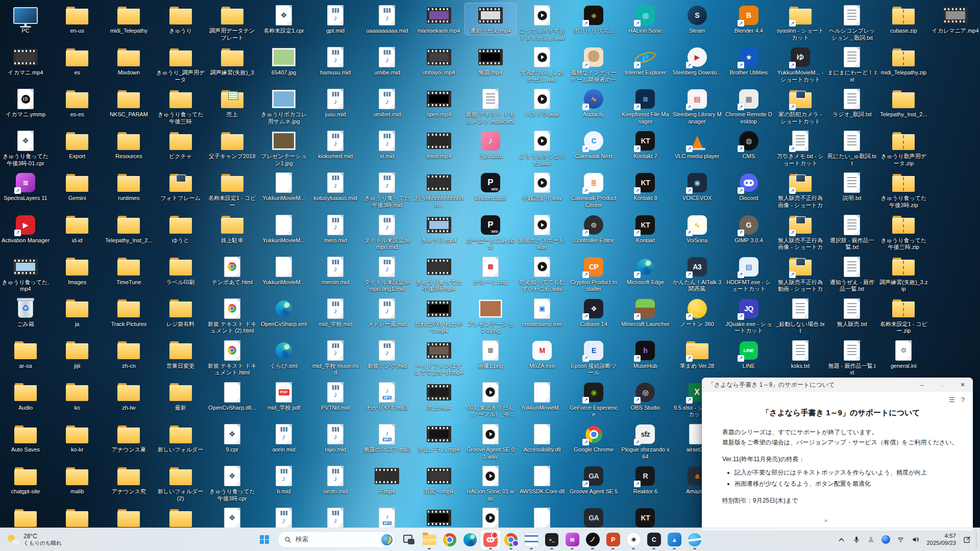  I want to click on desktop-icon: PDFmid_学校.pdf, so click(284, 396).